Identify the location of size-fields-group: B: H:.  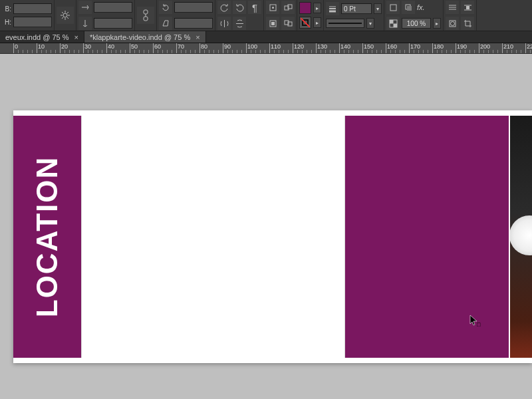
(27, 15).